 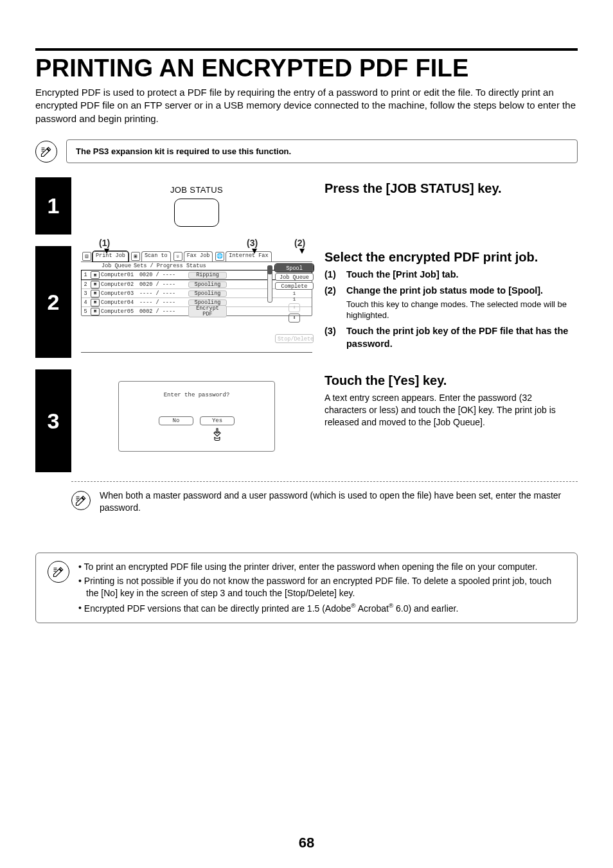 What do you see at coordinates (248, 256) in the screenshot?
I see `tab-internet-fax: Internet Fax` at bounding box center [248, 256].